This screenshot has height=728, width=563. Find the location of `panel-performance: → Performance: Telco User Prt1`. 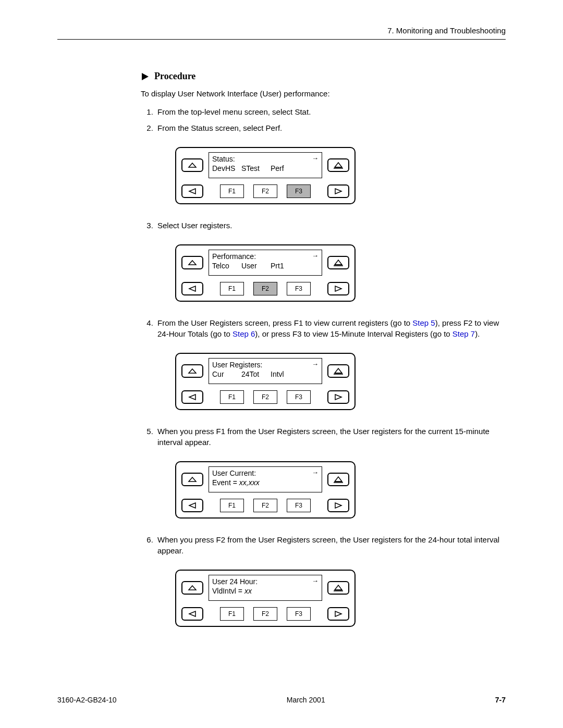

panel-performance: → Performance: Telco User Prt1 is located at coordinates (340, 273).